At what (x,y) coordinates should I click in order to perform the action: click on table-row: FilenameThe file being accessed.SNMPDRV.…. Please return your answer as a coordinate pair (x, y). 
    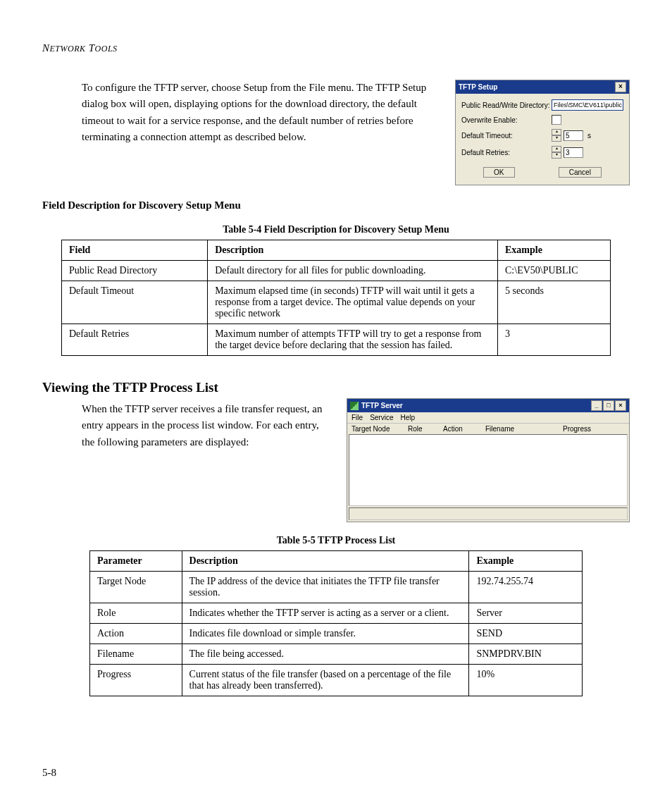
    Looking at the image, I should click on (337, 654).